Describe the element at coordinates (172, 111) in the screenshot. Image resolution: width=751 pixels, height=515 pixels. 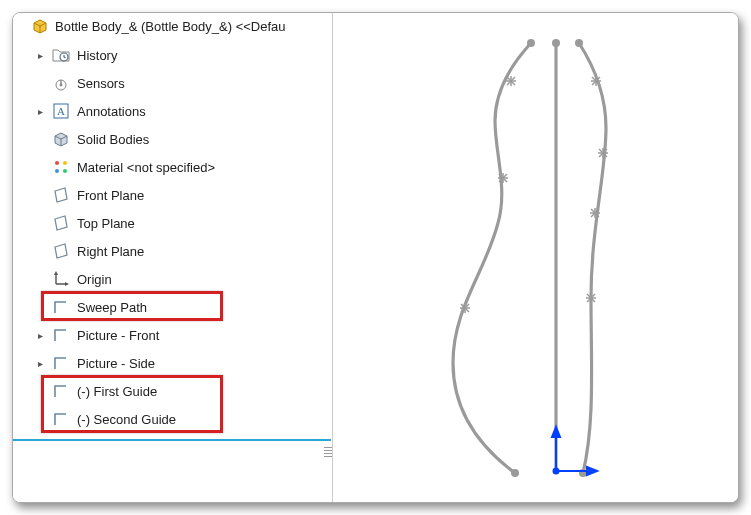
I see `tree-item-annotations: ▸ AAnnotations` at that location.